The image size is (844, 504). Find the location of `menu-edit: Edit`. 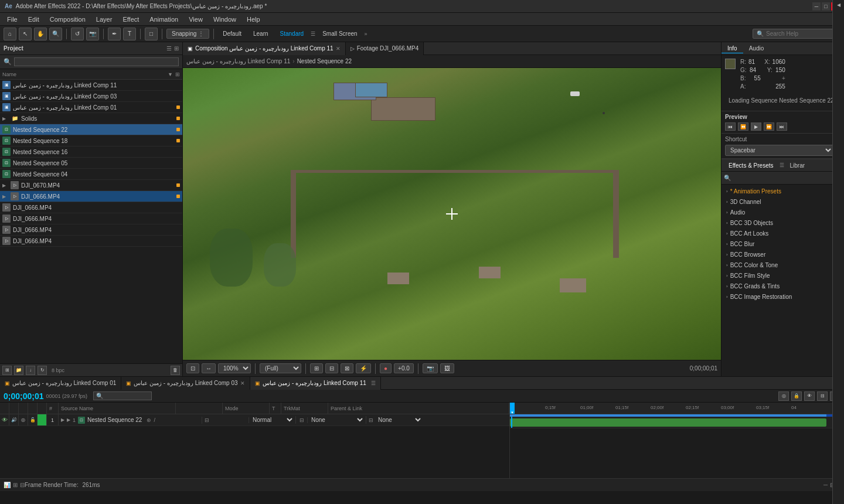

menu-edit: Edit is located at coordinates (34, 19).